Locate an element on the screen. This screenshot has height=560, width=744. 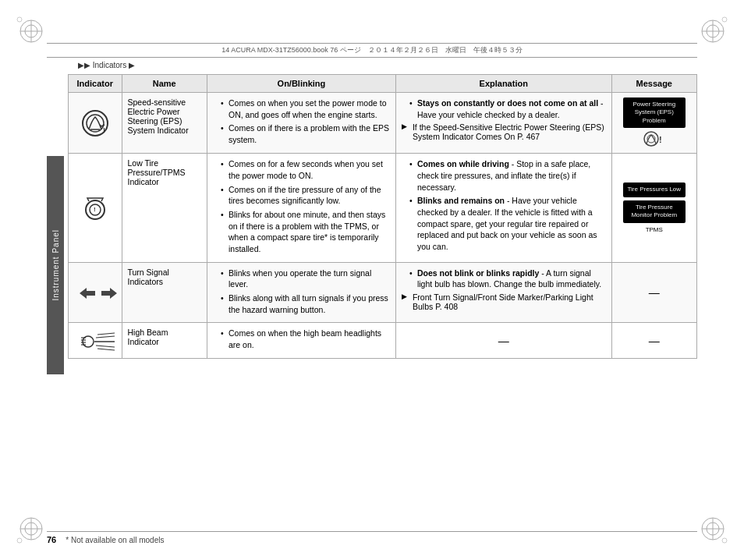
turn-onblinking-item-1: Blinks when you operate the turn signal … is located at coordinates (306, 279).